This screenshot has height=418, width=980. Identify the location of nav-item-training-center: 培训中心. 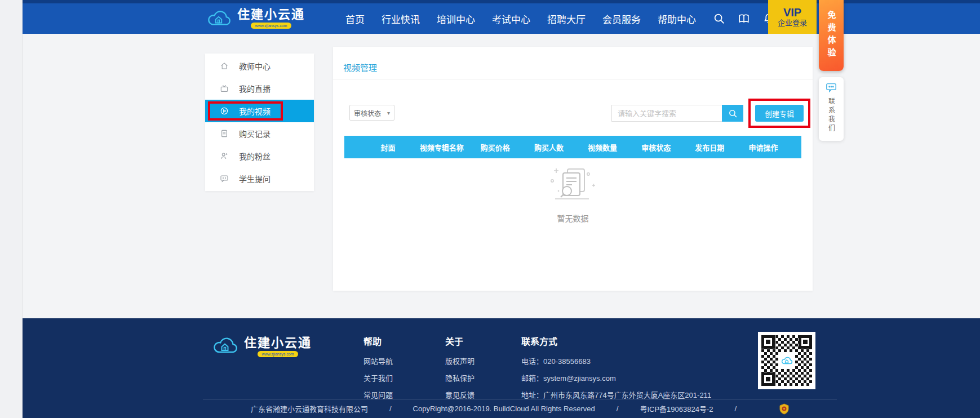
(456, 19).